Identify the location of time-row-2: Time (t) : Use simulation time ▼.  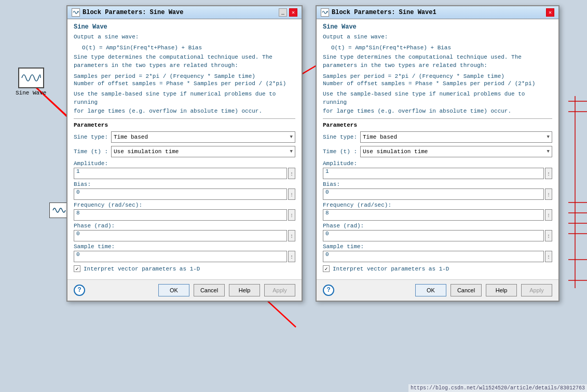
(438, 152).